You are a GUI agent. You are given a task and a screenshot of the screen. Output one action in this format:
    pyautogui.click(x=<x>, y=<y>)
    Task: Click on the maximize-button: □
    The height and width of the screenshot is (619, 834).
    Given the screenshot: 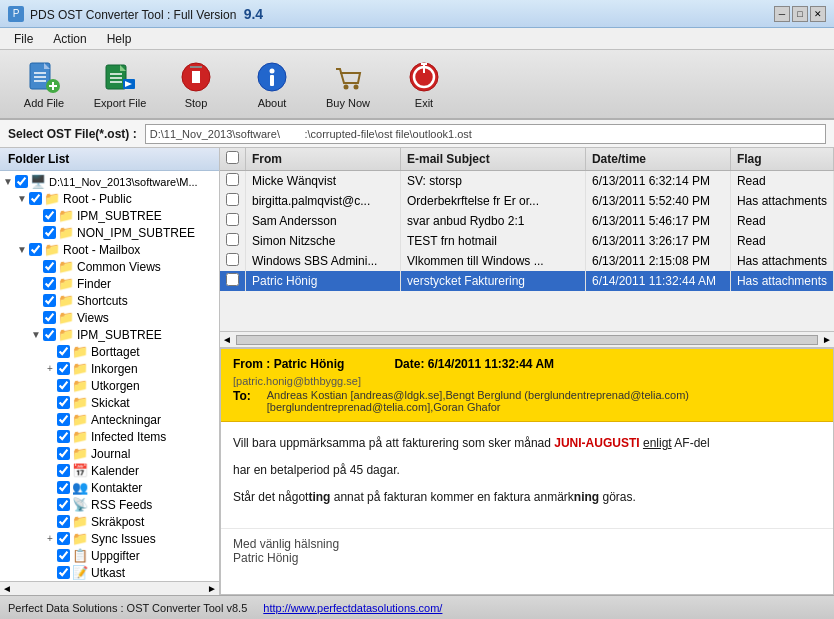 What is the action you would take?
    pyautogui.click(x=800, y=14)
    